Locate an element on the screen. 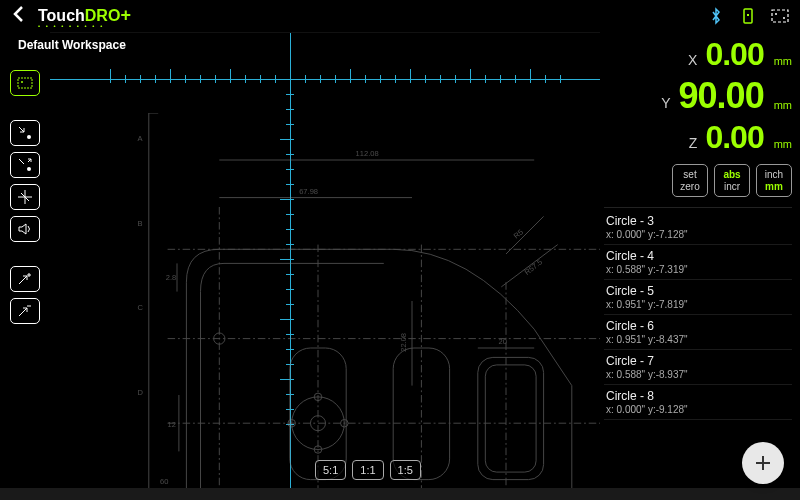  tool-measure-minus-button is located at coordinates (25, 311).